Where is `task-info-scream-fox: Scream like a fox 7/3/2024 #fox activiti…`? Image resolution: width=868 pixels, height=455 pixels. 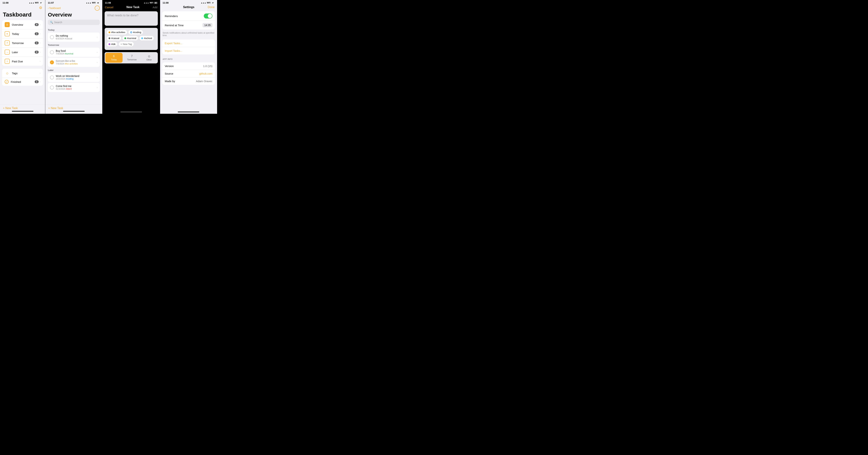 task-info-scream-fox: Scream like a fox 7/3/2024 #fox activiti… is located at coordinates (76, 62).